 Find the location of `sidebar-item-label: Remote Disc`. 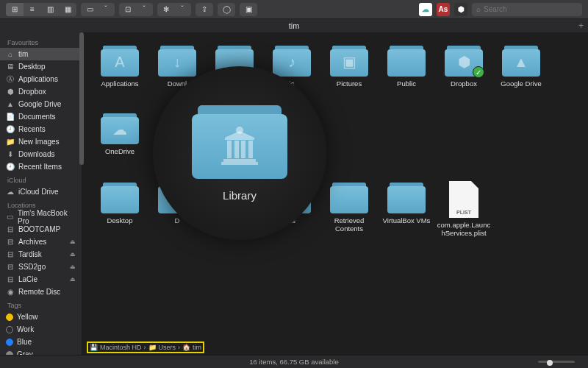

sidebar-item-label: Remote Disc is located at coordinates (40, 291).